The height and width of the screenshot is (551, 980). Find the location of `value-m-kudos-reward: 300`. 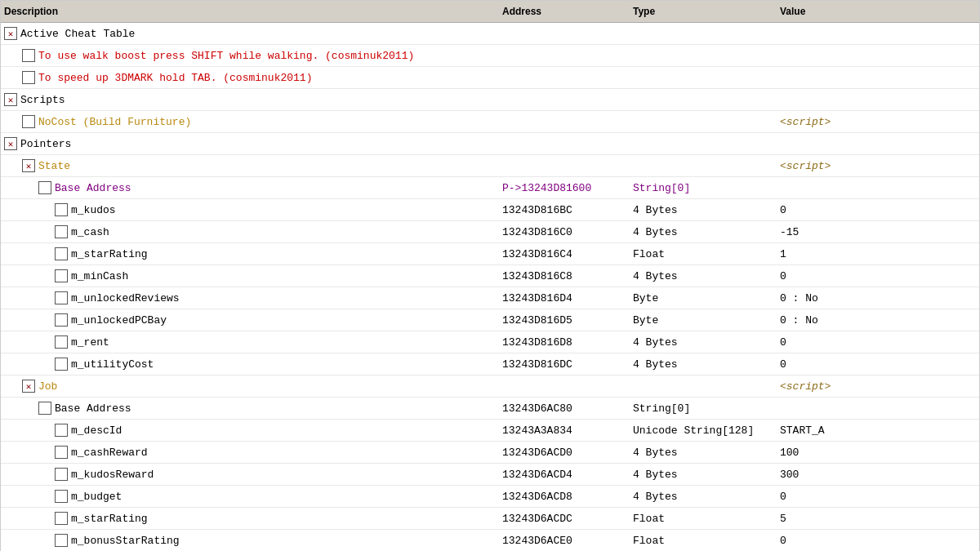

value-m-kudos-reward: 300 is located at coordinates (878, 475).